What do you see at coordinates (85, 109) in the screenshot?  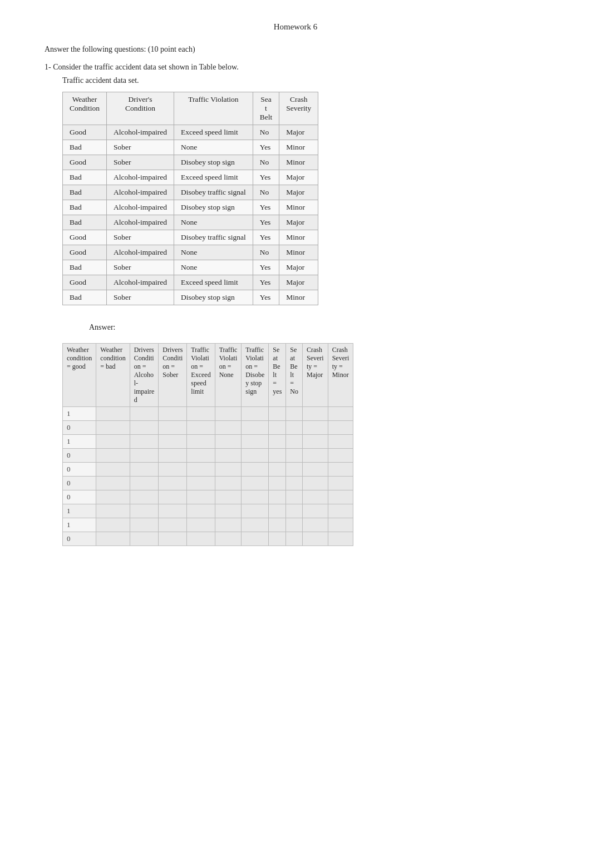 I see `col-weather: WeatherCondition` at bounding box center [85, 109].